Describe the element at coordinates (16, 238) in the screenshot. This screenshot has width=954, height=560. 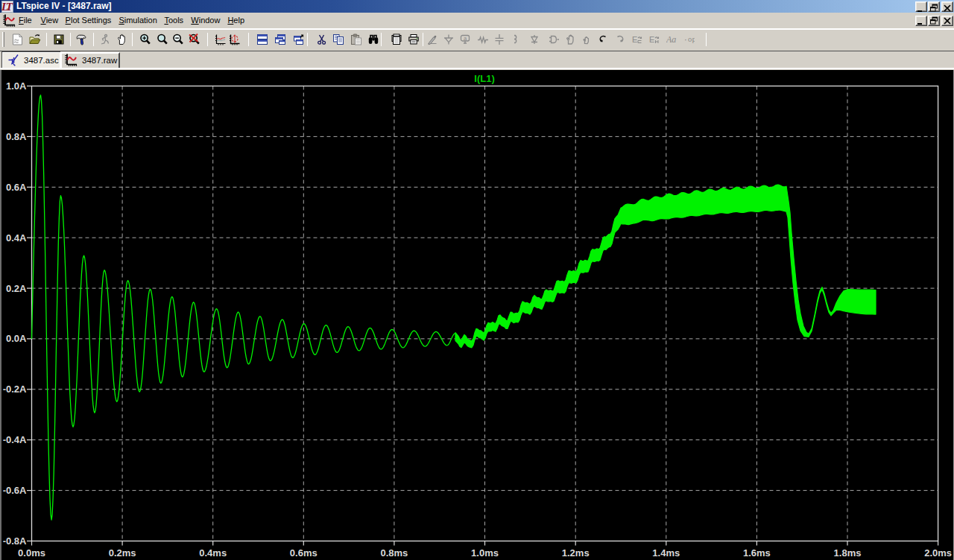
I see `svg-text: 0.4A` at that location.